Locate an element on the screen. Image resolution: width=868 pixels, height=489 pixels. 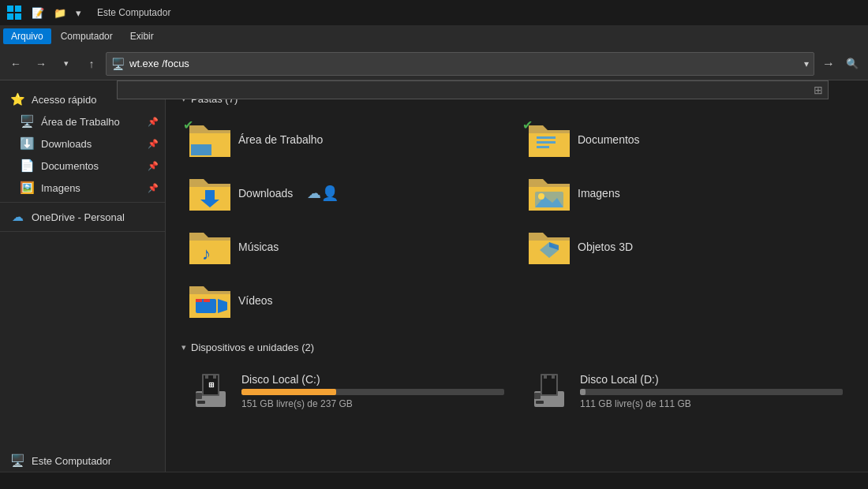
folder-item-downloads: Downloads ☁👤 is located at coordinates (347, 193).